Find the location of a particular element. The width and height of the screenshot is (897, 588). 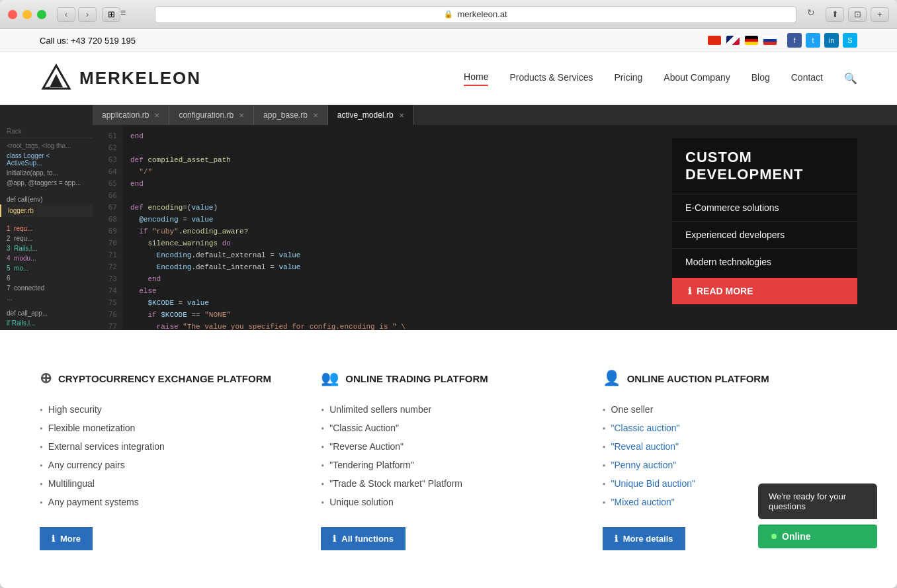

list-item: Flexible monetization is located at coordinates (167, 428).